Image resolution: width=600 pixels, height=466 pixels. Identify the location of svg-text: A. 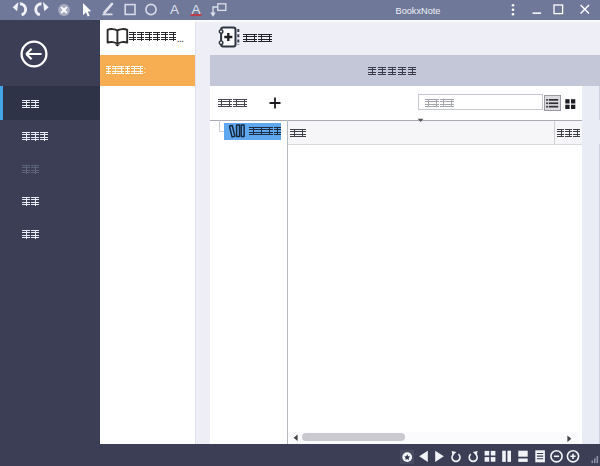
(174, 10).